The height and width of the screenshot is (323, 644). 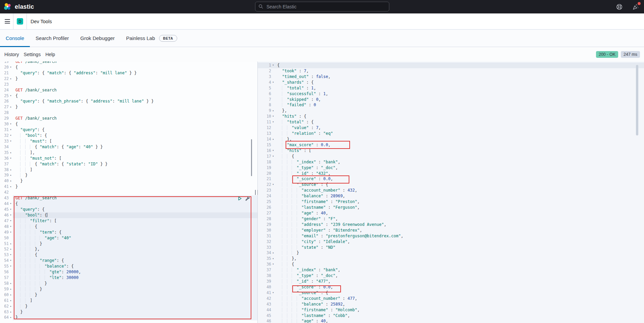 What do you see at coordinates (451, 213) in the screenshot?
I see `code-line: 27 "age" : 40,` at bounding box center [451, 213].